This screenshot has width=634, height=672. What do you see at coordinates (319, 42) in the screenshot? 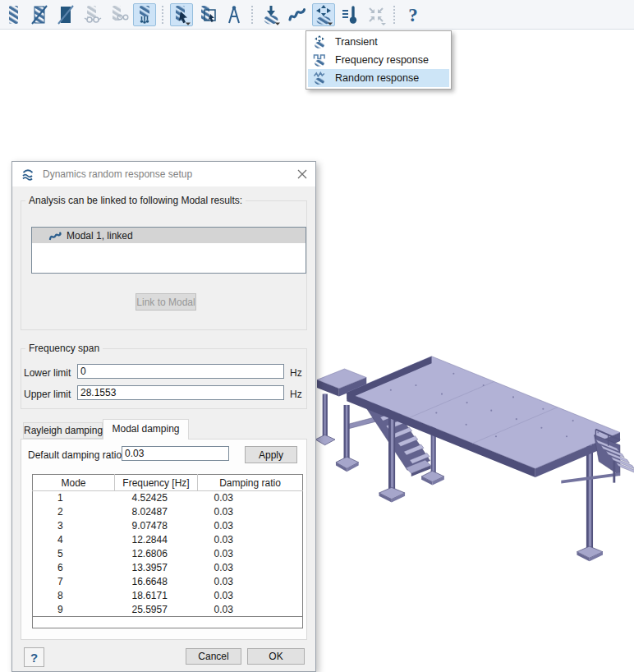
I see `transient-icon` at bounding box center [319, 42].